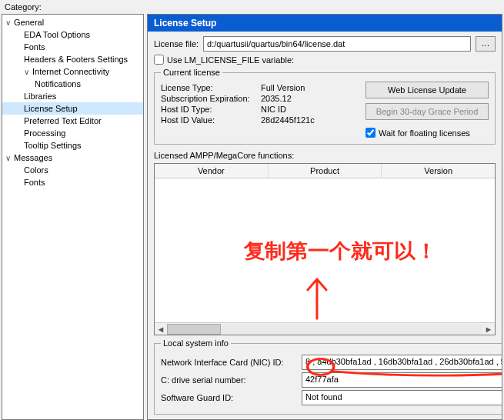 The width and height of the screenshot is (504, 420). I want to click on category-label: Category:, so click(252, 7).